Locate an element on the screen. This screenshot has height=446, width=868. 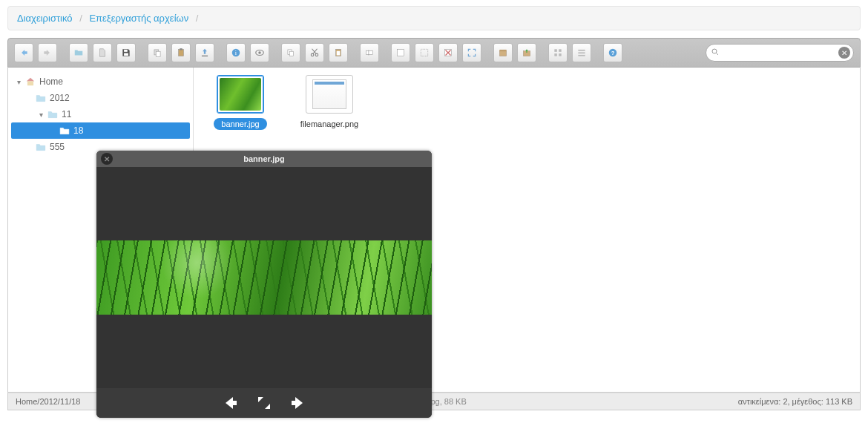
tree-label: Home is located at coordinates (51, 82).